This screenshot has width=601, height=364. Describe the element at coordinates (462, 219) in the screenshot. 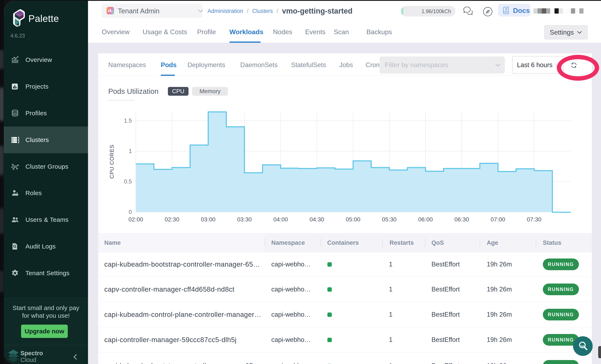

I see `svg-text: 06:30` at that location.